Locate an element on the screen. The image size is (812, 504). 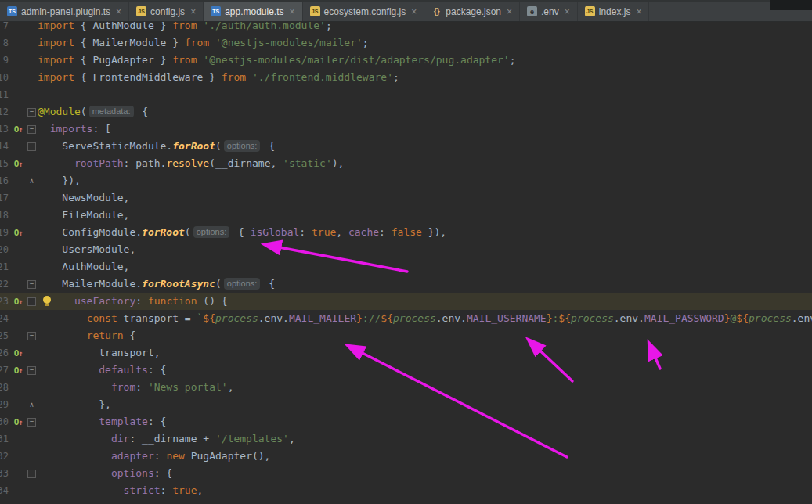
code-text: import { FrontendMiddleware } from './fr… is located at coordinates (424, 77).